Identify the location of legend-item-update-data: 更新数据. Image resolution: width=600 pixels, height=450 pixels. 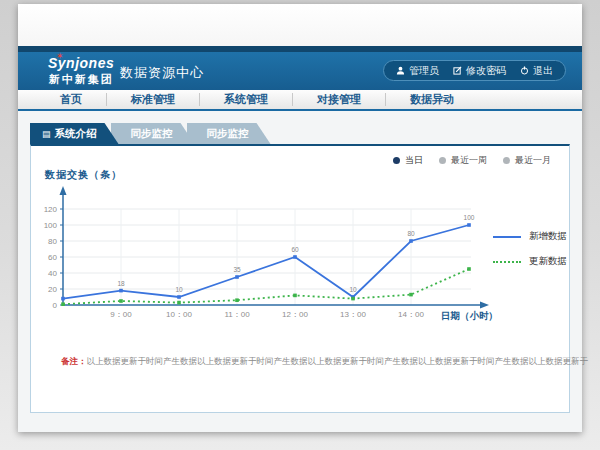
(530, 262).